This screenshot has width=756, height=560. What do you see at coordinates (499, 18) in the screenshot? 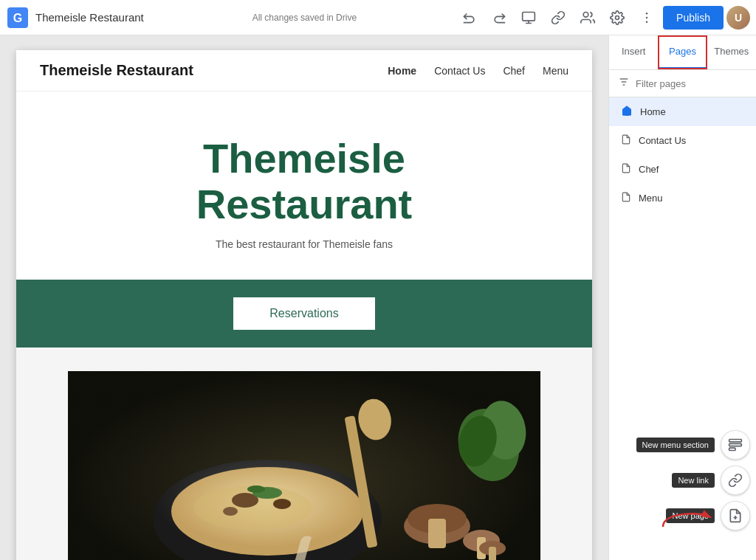
I see `redo-button` at bounding box center [499, 18].